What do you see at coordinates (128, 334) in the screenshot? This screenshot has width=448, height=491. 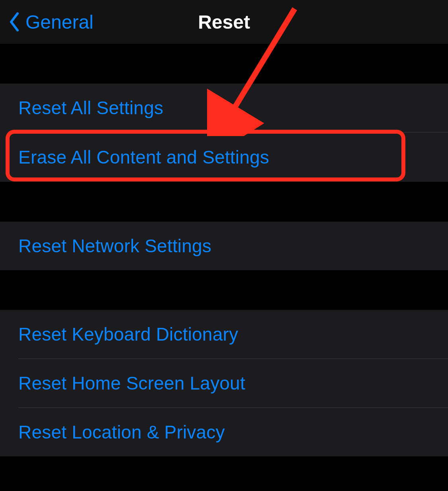 I see `row-label: Reset Keyboard Dictionary` at bounding box center [128, 334].